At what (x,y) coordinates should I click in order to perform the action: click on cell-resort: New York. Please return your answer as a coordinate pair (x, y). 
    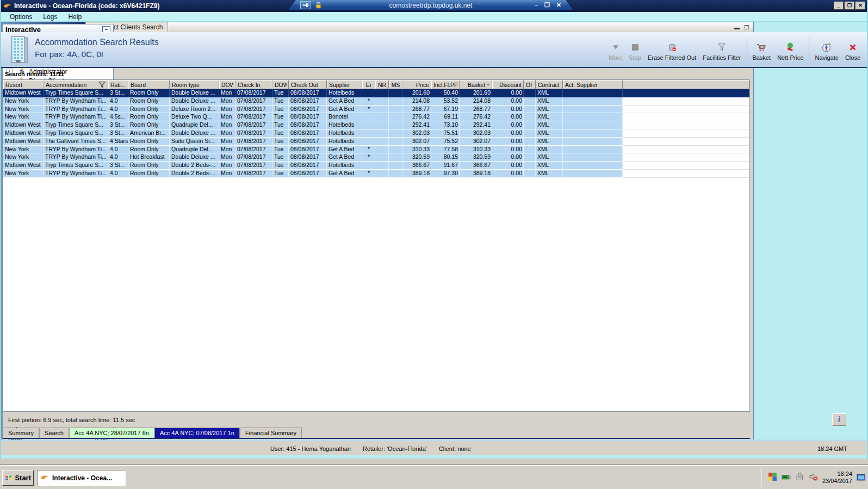
    Looking at the image, I should click on (23, 117).